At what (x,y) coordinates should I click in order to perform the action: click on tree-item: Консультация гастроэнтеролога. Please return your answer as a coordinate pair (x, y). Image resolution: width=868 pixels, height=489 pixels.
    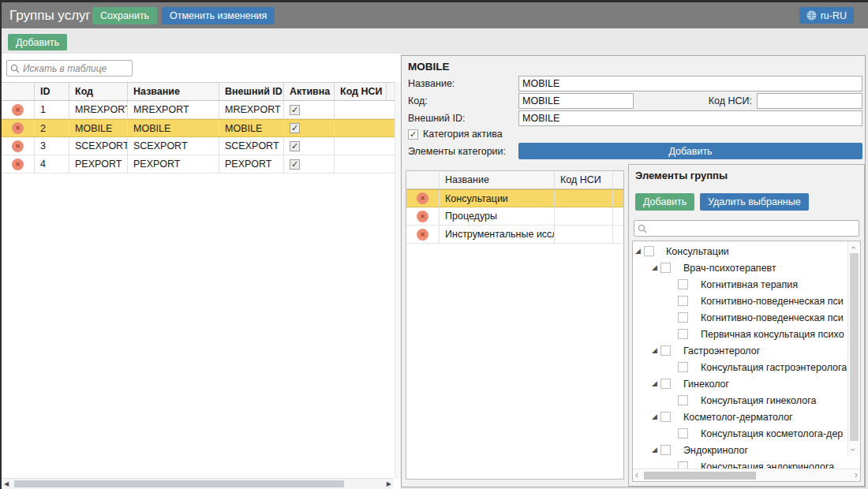
    Looking at the image, I should click on (740, 368).